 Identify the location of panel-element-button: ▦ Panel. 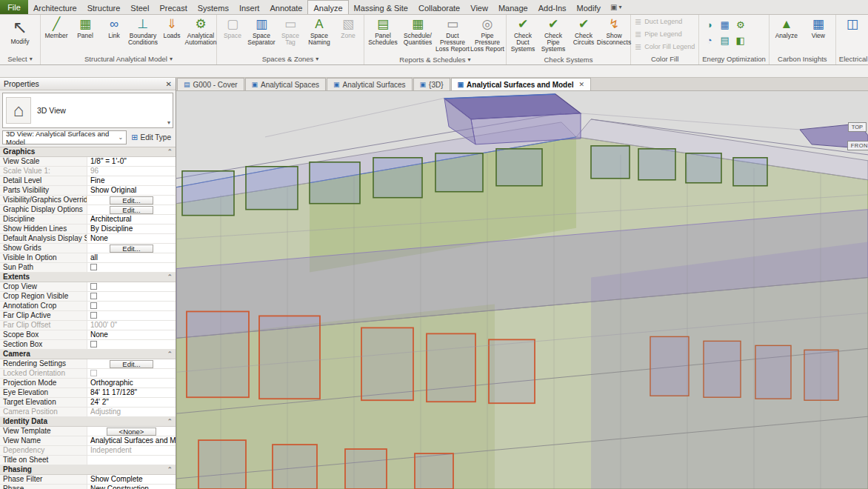
(85, 34).